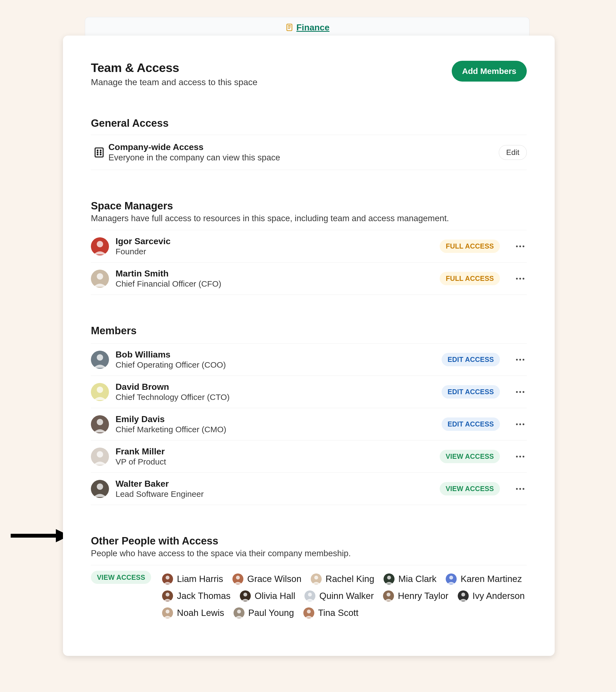  What do you see at coordinates (200, 579) in the screenshot?
I see `other-person-name: Liam Harris` at bounding box center [200, 579].